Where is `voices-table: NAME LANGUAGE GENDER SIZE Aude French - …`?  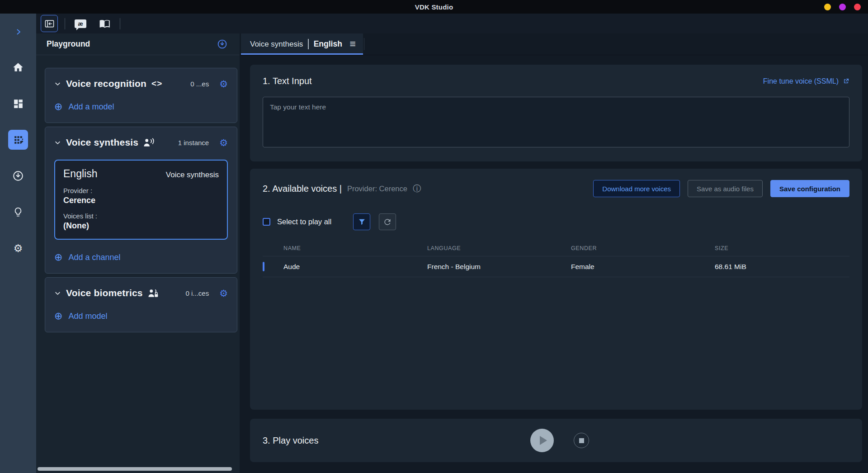
voices-table: NAME LANGUAGE GENDER SIZE Aude French - … is located at coordinates (556, 259).